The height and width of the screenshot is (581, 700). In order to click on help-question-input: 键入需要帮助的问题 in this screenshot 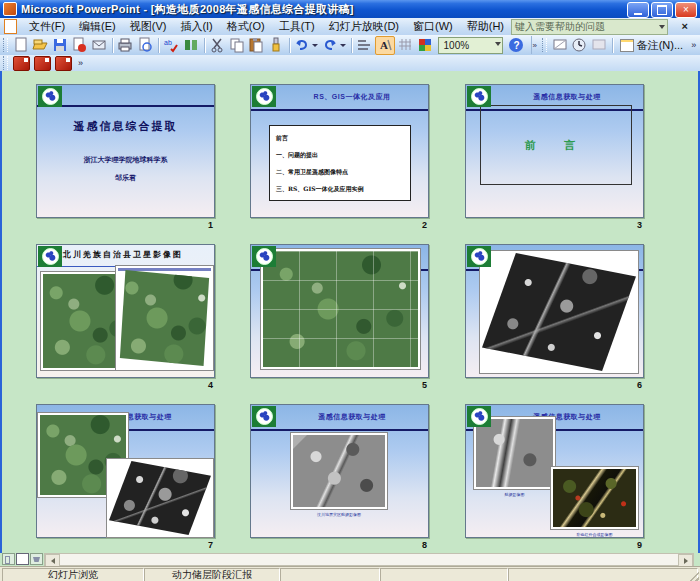, I will do `click(590, 27)`.